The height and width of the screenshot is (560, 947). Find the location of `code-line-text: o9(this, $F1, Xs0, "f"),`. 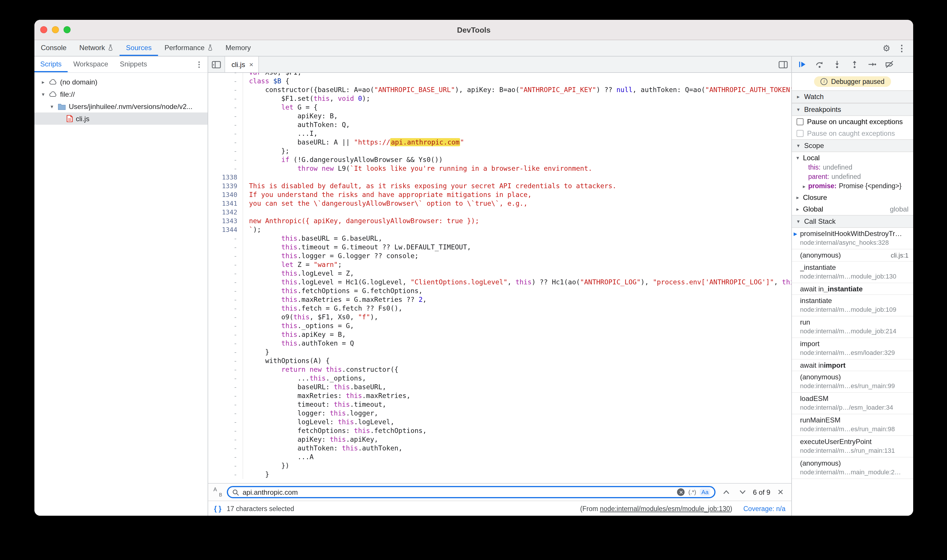

code-line-text: o9(this, $F1, Xs0, "f"), is located at coordinates (311, 317).